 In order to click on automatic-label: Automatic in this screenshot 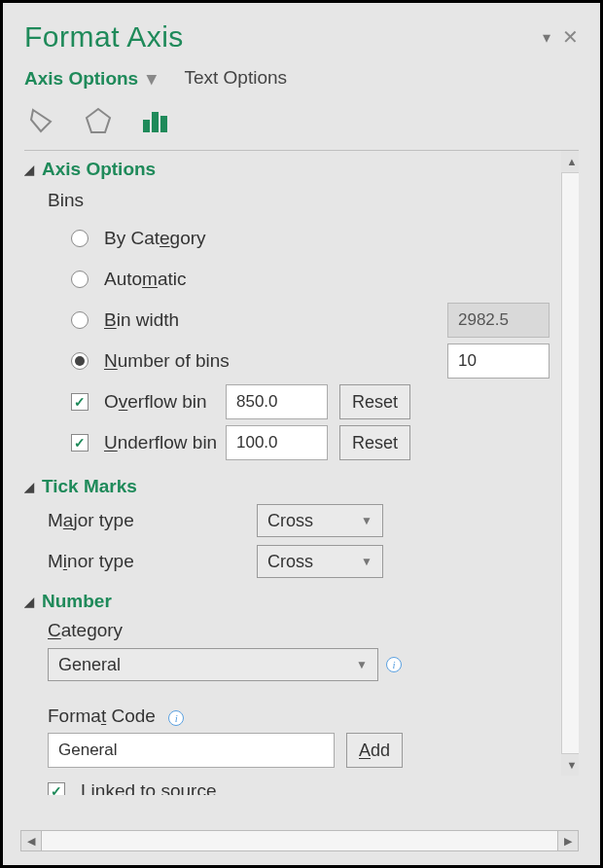, I will do `click(327, 279)`.